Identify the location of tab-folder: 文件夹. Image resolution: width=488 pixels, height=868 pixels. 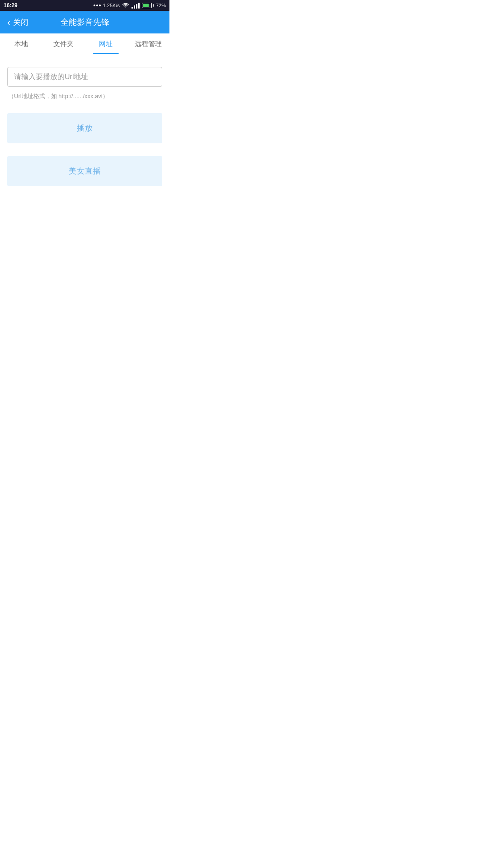
(64, 43).